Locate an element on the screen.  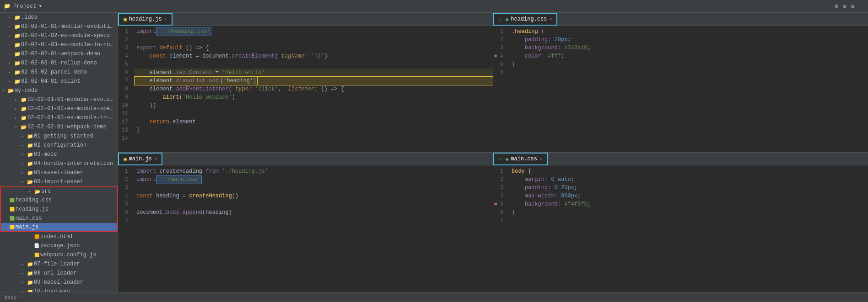
tree-label-src: src is located at coordinates (46, 191).